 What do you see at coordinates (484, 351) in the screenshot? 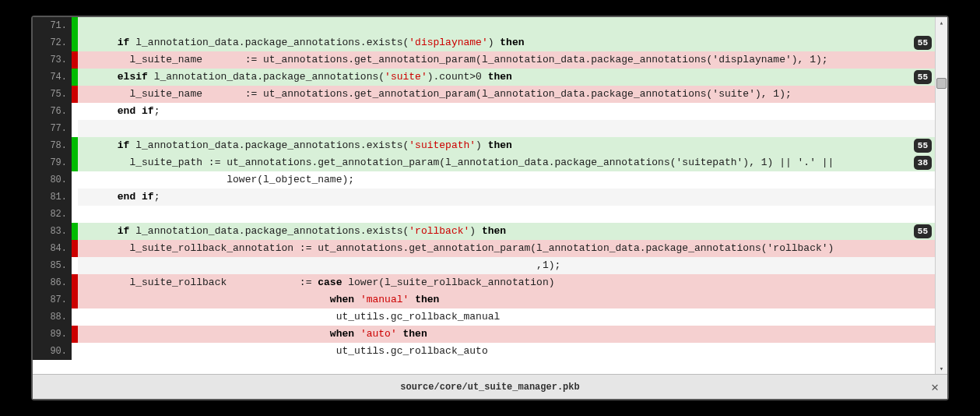
I see `code-line: 90. ut_utils.gc_rollback_auto` at bounding box center [484, 351].